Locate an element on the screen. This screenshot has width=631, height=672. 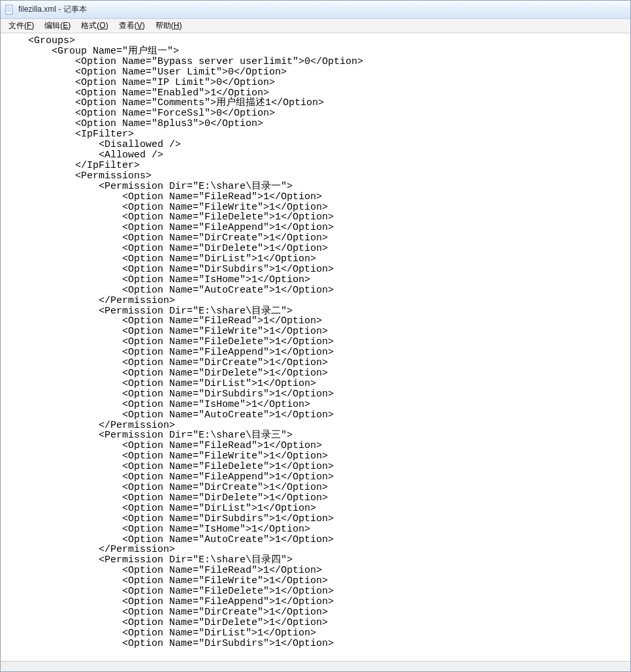
notepad-icon is located at coordinates (10, 10).